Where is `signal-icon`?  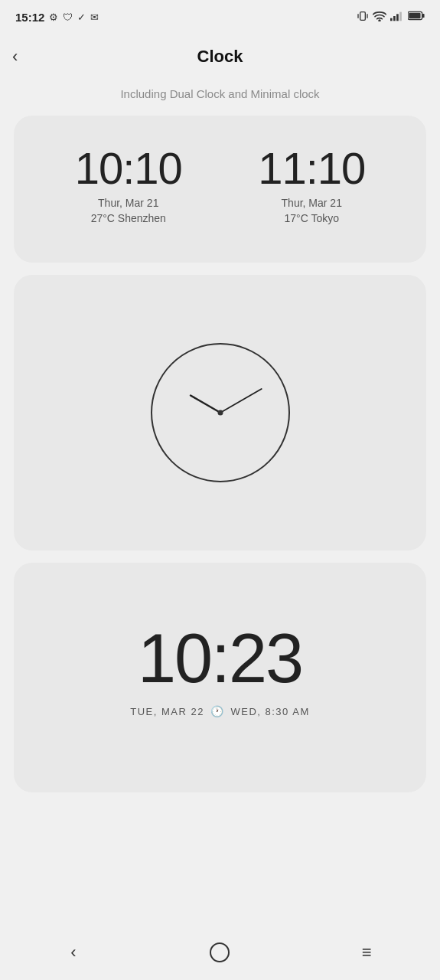 signal-icon is located at coordinates (397, 17).